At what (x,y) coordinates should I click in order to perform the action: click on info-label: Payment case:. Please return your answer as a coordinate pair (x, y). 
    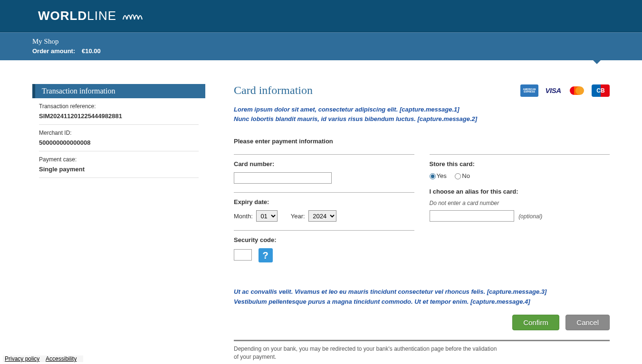
    Looking at the image, I should click on (119, 159).